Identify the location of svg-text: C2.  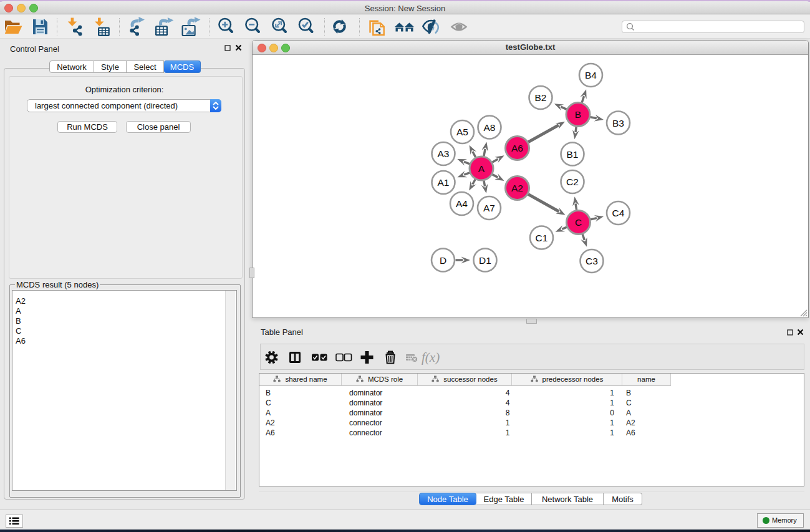
(572, 182).